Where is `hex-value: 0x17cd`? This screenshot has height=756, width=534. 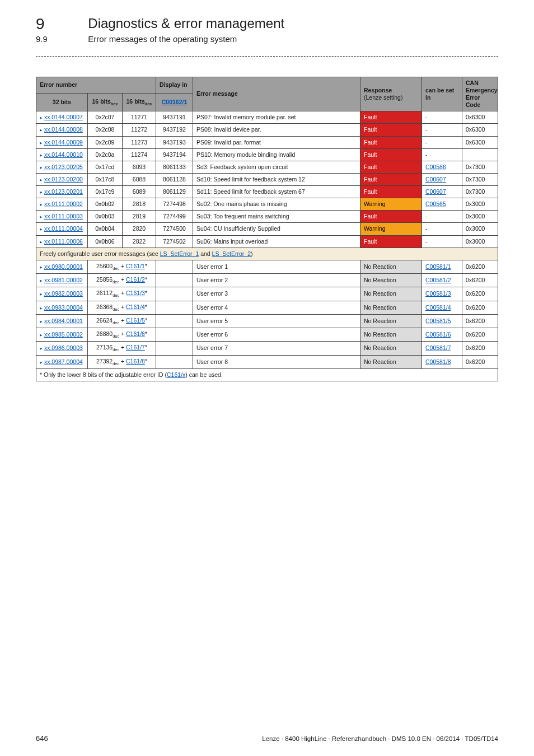
hex-value: 0x17cd is located at coordinates (105, 167).